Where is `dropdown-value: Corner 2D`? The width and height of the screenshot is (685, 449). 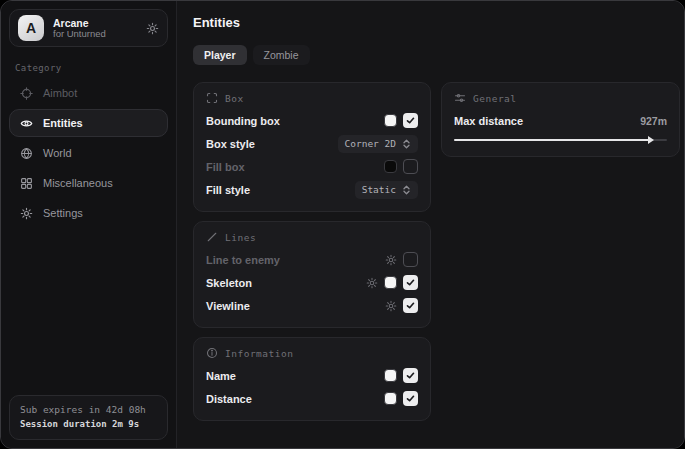 dropdown-value: Corner 2D is located at coordinates (370, 144).